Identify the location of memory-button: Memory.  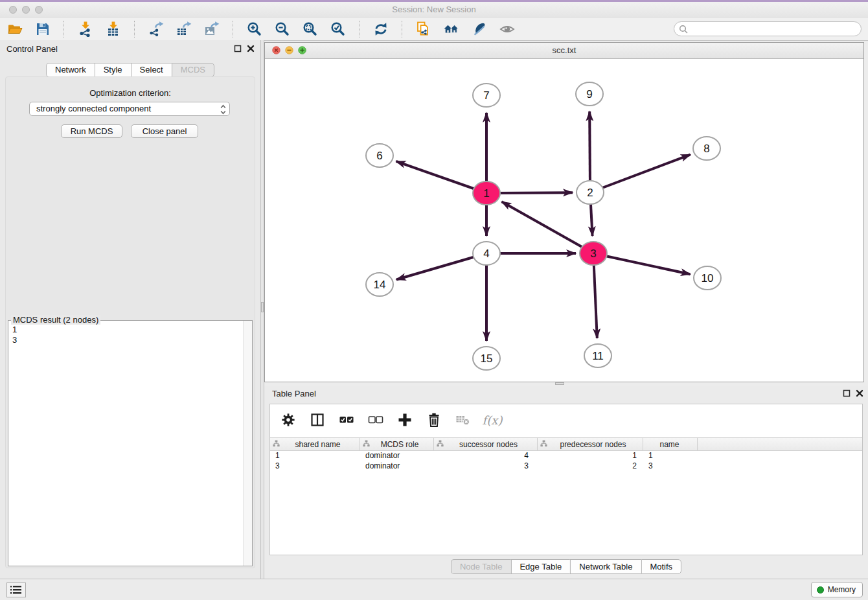
(837, 590).